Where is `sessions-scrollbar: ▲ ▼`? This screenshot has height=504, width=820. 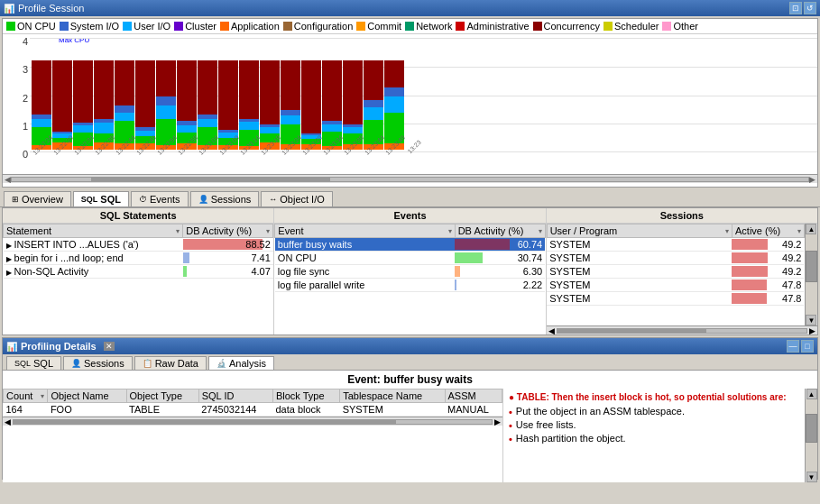 sessions-scrollbar: ▲ ▼ is located at coordinates (811, 274).